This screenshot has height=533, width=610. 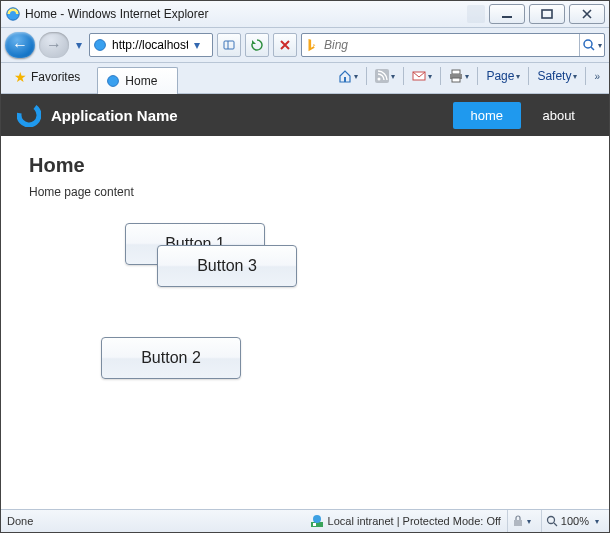 I want to click on nav-home: home, so click(x=488, y=116).